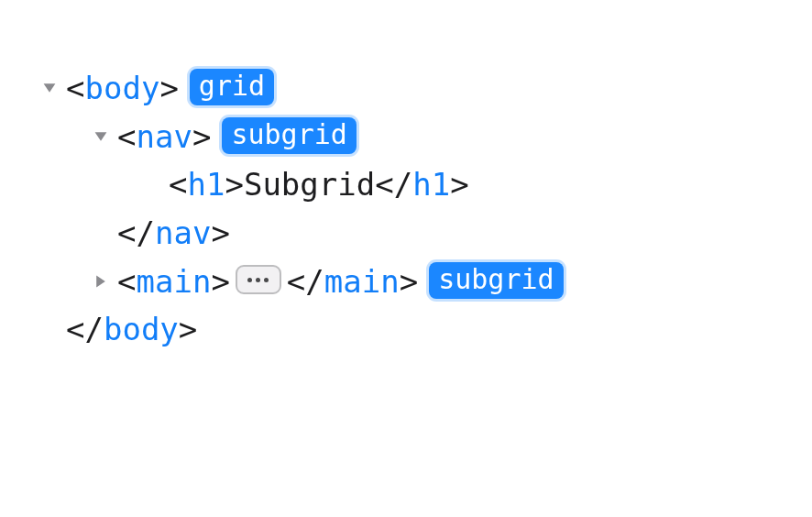 The height and width of the screenshot is (517, 812). I want to click on text-node: Subgrid, so click(310, 185).